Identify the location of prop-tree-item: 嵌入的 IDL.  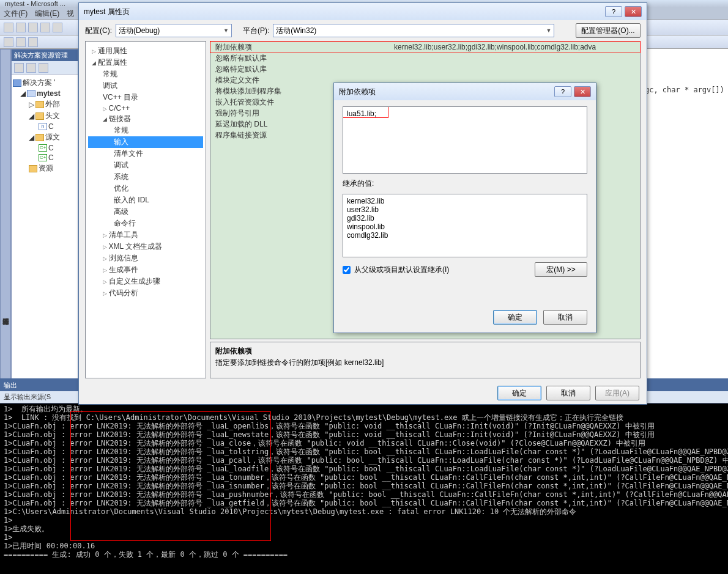
(146, 201).